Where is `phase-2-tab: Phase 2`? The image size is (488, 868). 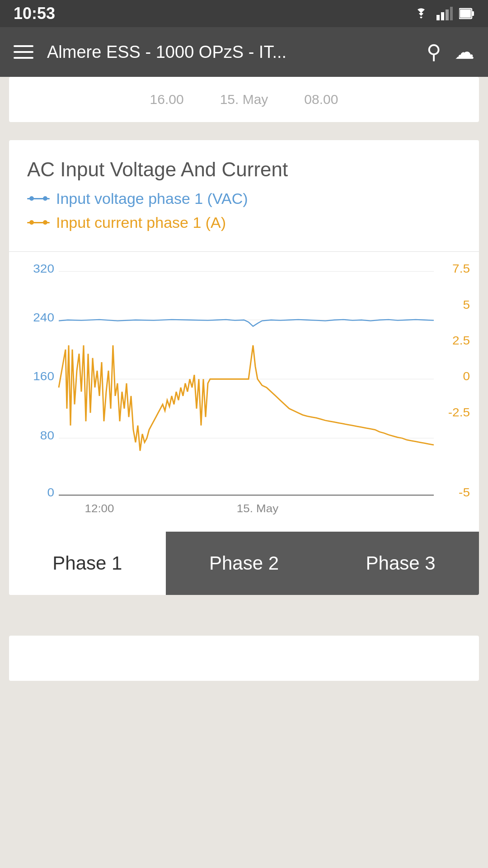 phase-2-tab: Phase 2 is located at coordinates (244, 563).